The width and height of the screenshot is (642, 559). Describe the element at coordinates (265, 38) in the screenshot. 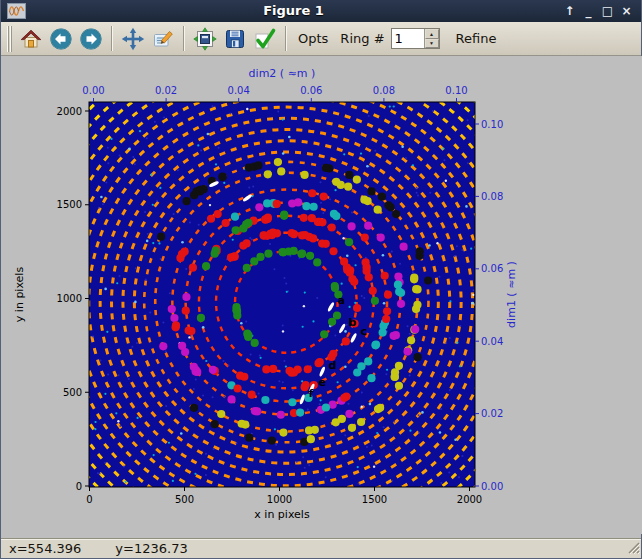

I see `apply-button` at that location.